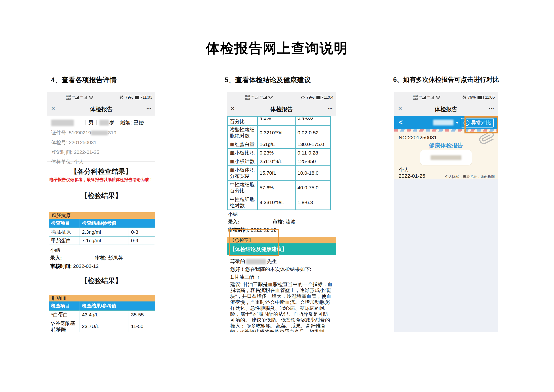 This screenshot has height=392, width=554. What do you see at coordinates (418, 138) in the screenshot?
I see `report-number: NO:2201250031` at bounding box center [418, 138].